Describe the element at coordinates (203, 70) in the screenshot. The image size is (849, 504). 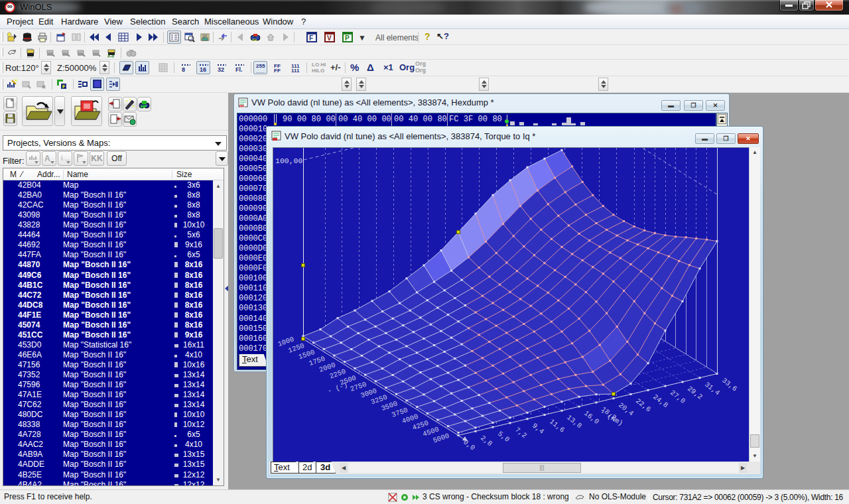
I see `svg-text: 16` at that location.